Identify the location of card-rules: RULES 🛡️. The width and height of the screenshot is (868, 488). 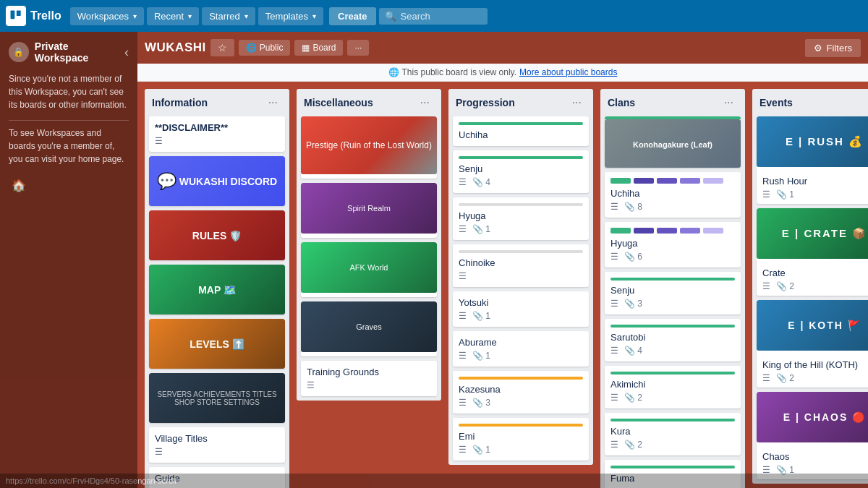
(217, 236).